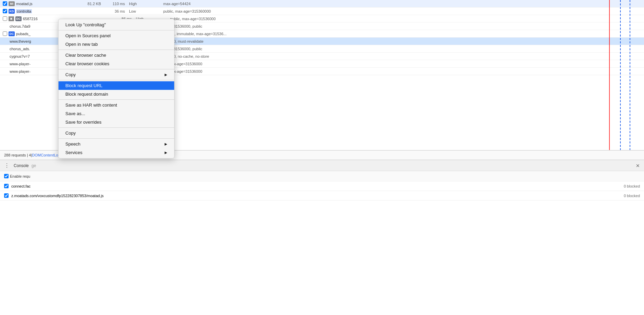 This screenshot has width=644, height=315. What do you see at coordinates (116, 36) in the screenshot?
I see `menu-item-label: Open in Sources panel` at bounding box center [116, 36].